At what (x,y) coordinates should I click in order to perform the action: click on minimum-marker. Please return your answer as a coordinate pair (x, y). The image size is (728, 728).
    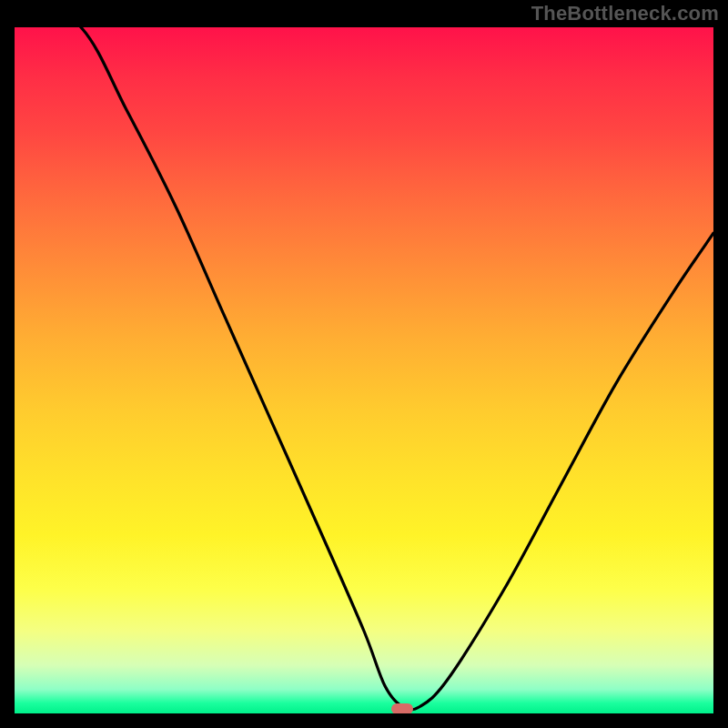
    Looking at the image, I should click on (402, 708).